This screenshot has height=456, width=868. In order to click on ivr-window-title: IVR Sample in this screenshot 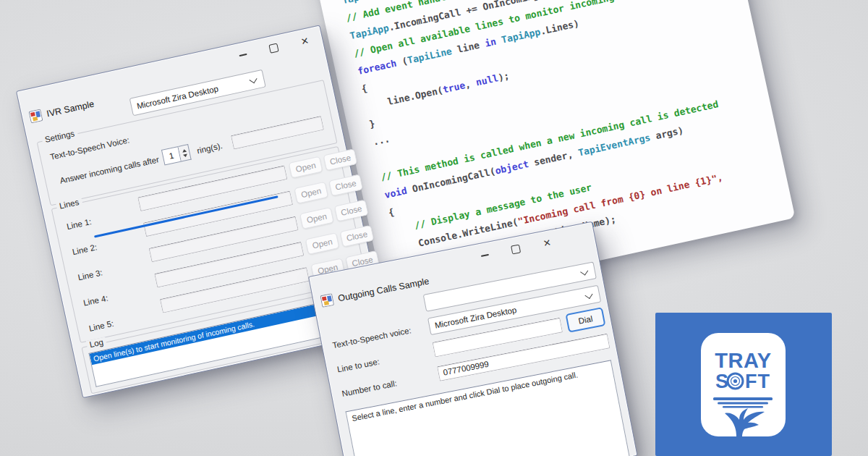, I will do `click(70, 109)`.